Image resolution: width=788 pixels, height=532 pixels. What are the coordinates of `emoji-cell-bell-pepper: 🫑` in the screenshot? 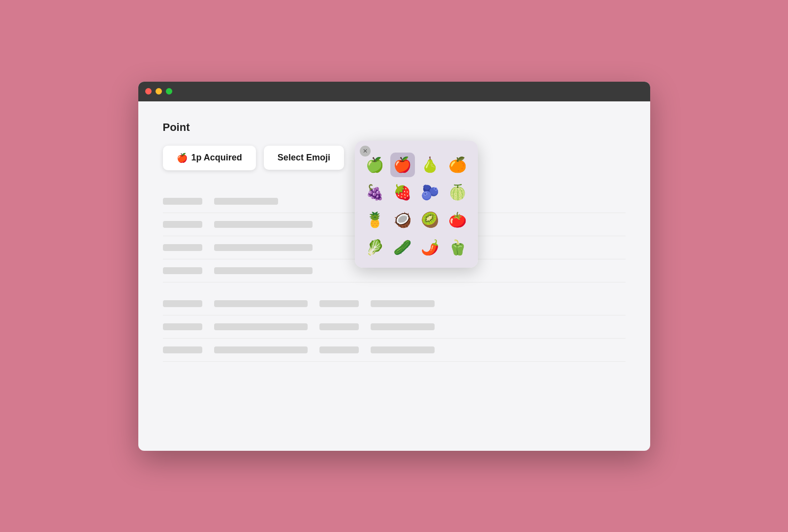 It's located at (458, 248).